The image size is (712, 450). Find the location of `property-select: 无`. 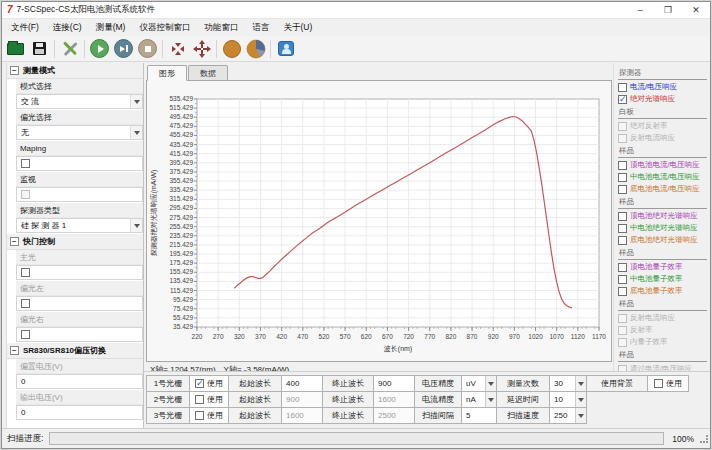

property-select: 无 is located at coordinates (80, 132).